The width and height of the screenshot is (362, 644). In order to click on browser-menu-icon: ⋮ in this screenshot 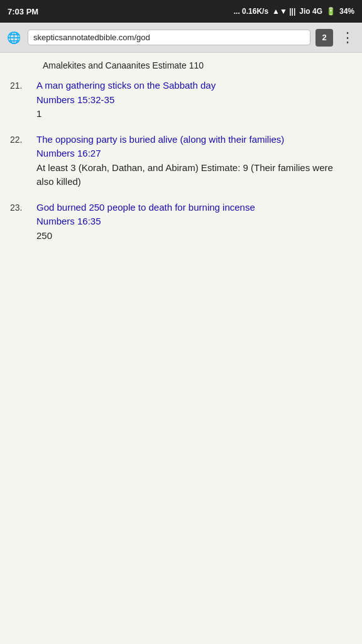, I will do `click(348, 38)`.